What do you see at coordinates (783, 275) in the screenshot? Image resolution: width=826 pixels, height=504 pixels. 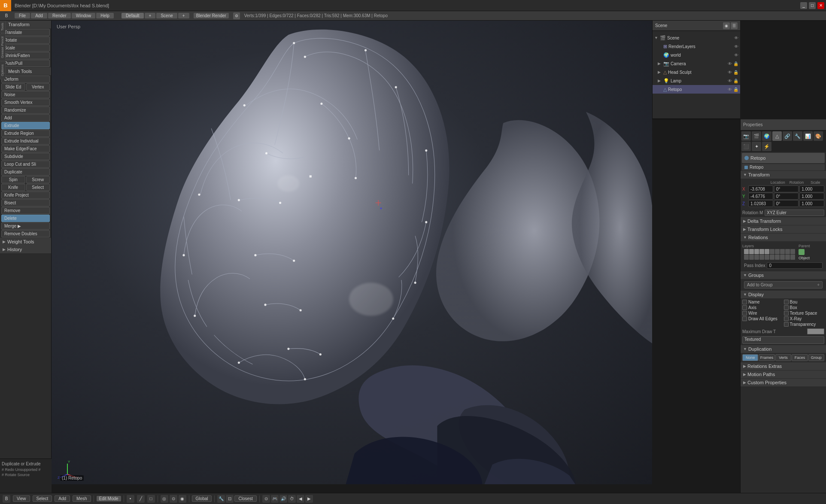 I see `groups-header: ▼ Groups` at bounding box center [783, 275].